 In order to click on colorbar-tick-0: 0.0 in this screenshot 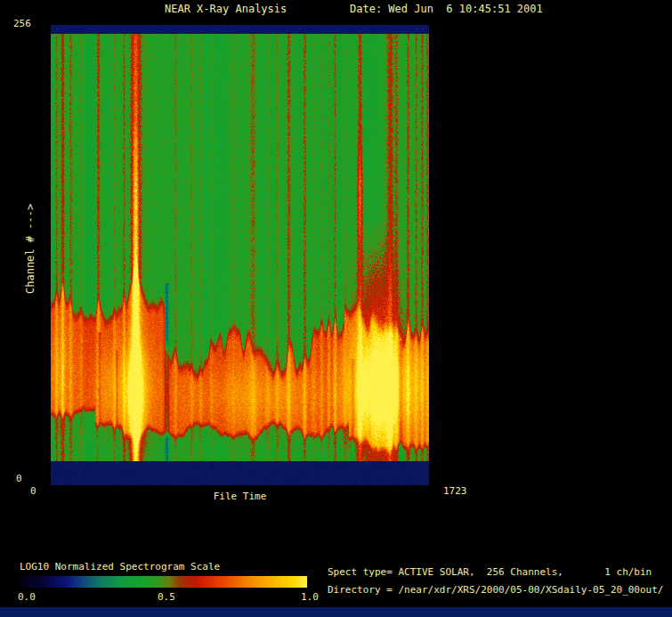, I will do `click(27, 597)`.